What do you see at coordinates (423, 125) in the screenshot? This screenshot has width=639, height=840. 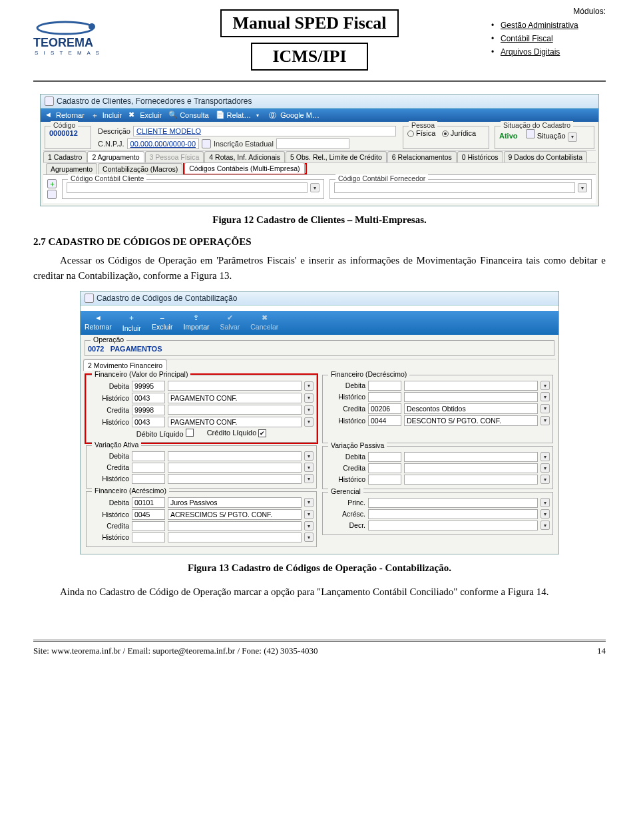 I see `pessoa-legend: Pessoa` at bounding box center [423, 125].